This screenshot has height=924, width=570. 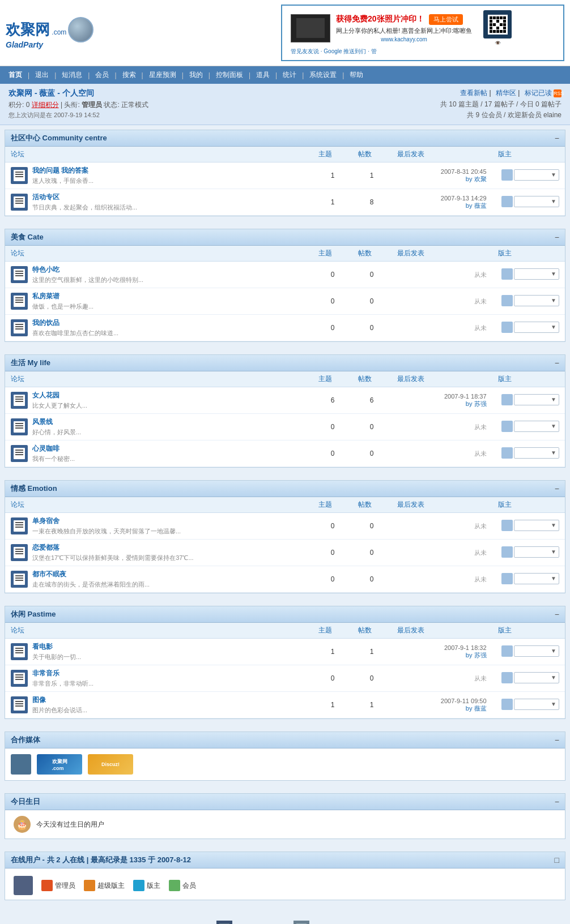 I want to click on nav-horoscope: 星座预测, so click(x=163, y=75).